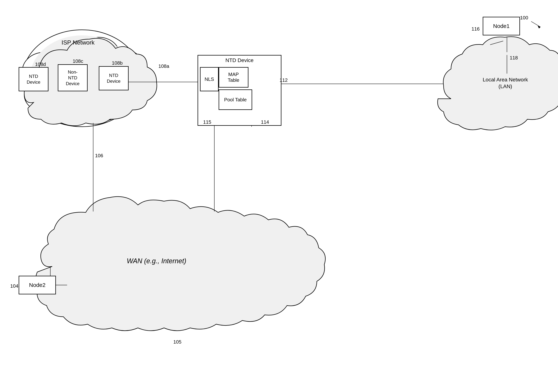 This screenshot has height=392, width=558. What do you see at coordinates (501, 26) in the screenshot?
I see `node1-box: Node1` at bounding box center [501, 26].